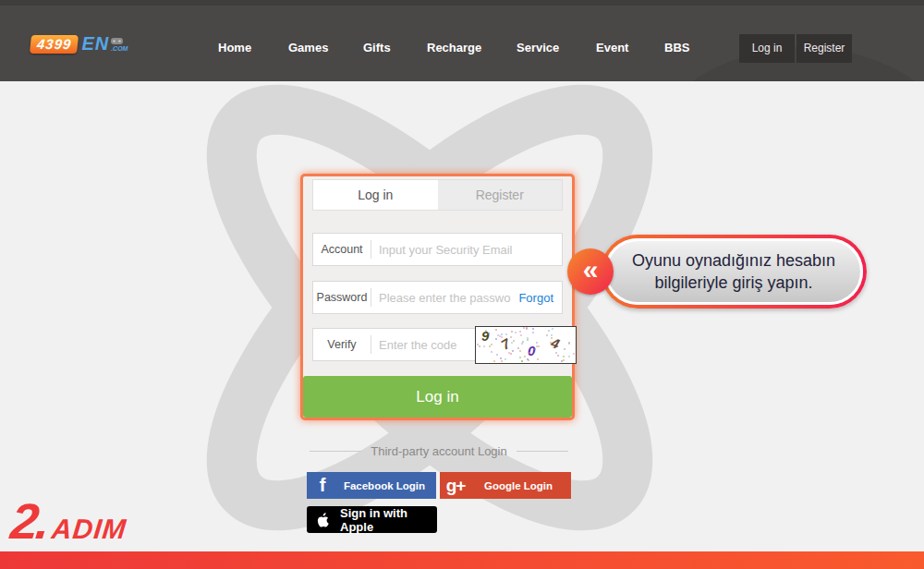 The image size is (924, 569). I want to click on tab-register: Register, so click(501, 195).